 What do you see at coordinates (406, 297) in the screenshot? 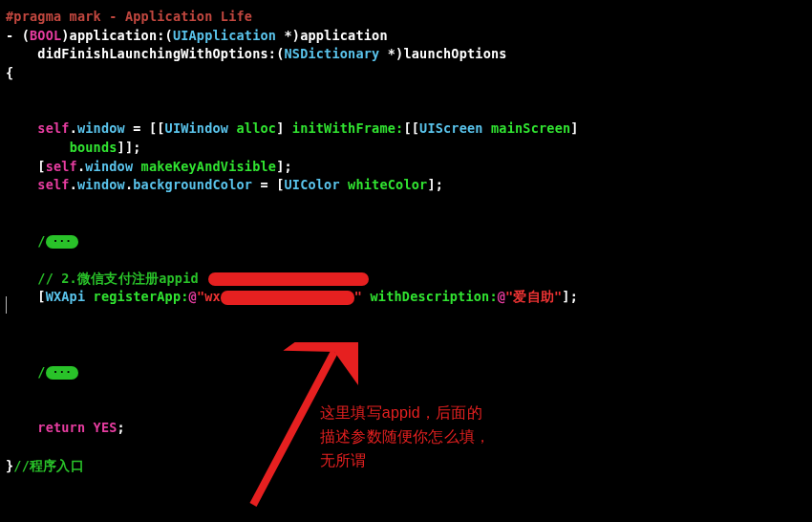
I see `code-line-register-app: [WXApi registerApp:@"wx" withDescription…` at bounding box center [406, 297].